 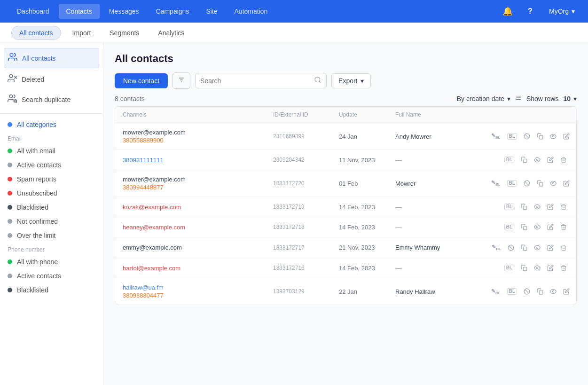 What do you see at coordinates (52, 58) in the screenshot?
I see `sidebar-item-all-contacts: All contacts` at bounding box center [52, 58].